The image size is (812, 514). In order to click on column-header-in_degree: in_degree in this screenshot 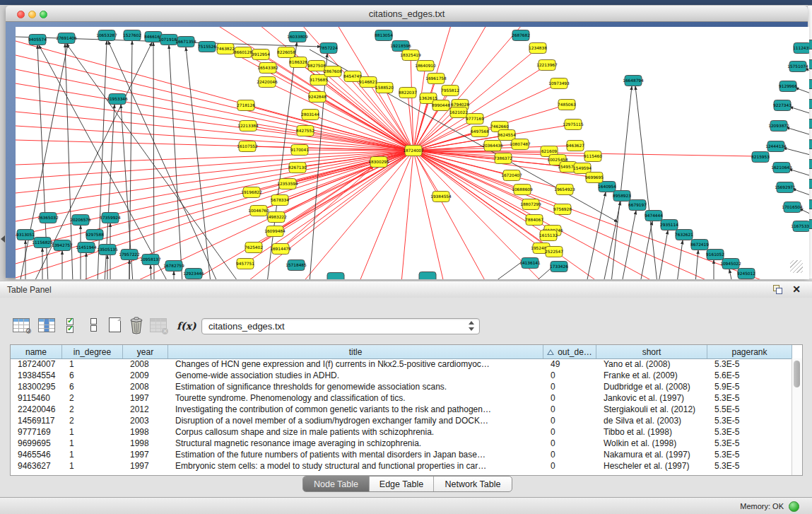, I will do `click(93, 352)`.